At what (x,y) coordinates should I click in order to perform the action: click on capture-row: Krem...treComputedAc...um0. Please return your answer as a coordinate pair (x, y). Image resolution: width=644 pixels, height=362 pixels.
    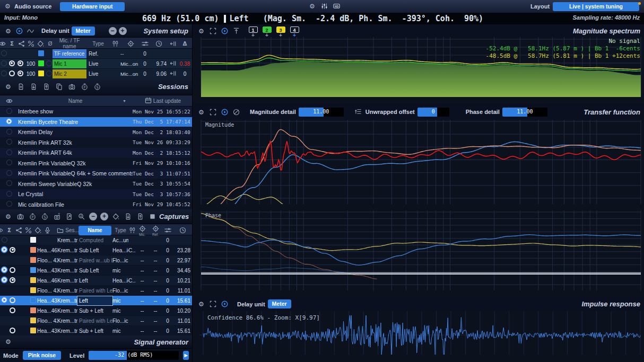
    Looking at the image, I should click on (96, 241).